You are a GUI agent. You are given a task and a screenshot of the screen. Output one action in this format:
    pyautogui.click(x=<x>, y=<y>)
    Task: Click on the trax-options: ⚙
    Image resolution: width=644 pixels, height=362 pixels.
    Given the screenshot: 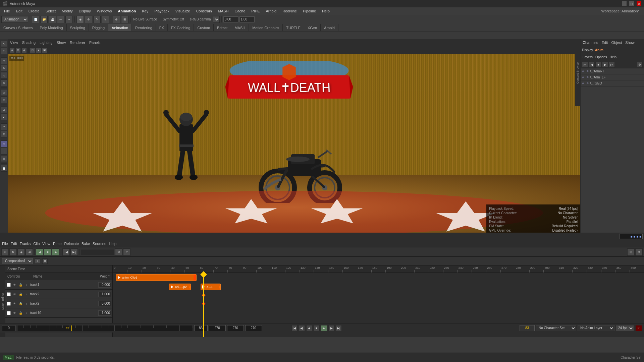 What is the action you would take?
    pyautogui.click(x=119, y=252)
    